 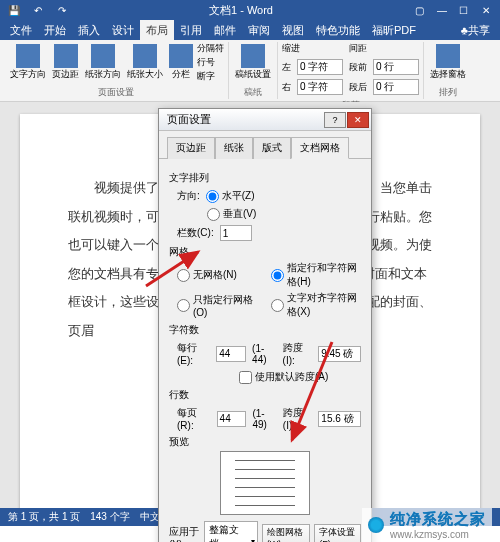 What do you see at coordinates (250, 30) in the screenshot?
I see `ribbon-tabs: 文件 开始 插入 设计 布局 引用 邮件 审阅 视图 特色功能 福昕PDF ♣ …` at bounding box center [250, 30].